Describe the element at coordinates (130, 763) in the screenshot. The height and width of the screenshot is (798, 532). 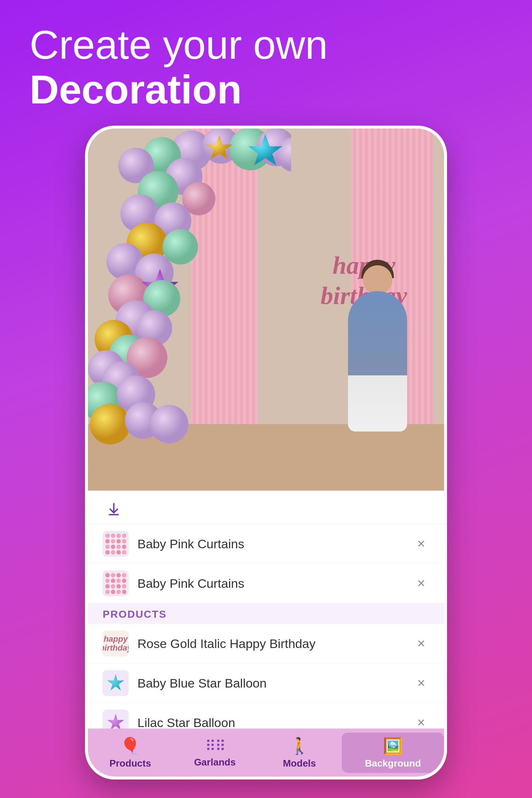
I see `nav-label-products: Products` at that location.